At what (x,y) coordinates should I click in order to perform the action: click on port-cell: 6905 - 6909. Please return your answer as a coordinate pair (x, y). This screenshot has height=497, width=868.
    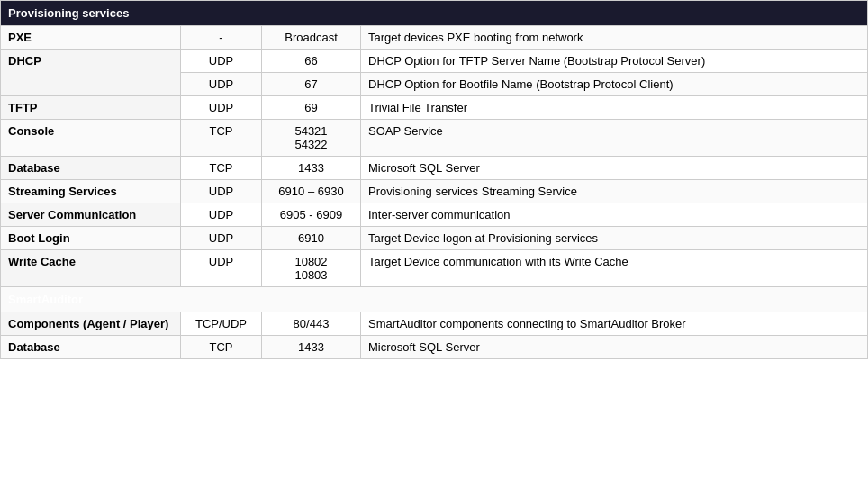
    Looking at the image, I should click on (312, 215).